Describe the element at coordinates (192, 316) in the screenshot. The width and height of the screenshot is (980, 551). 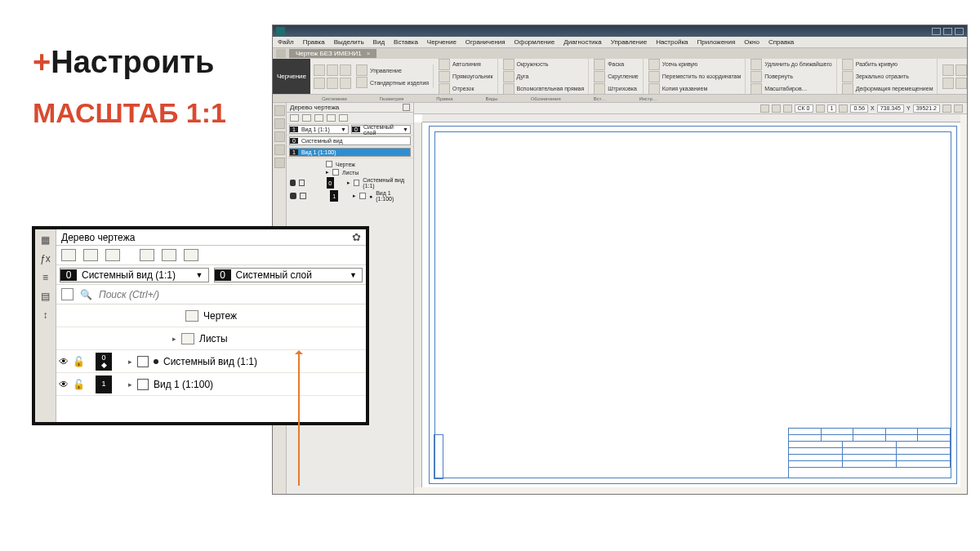
I see `drawing-icon` at that location.